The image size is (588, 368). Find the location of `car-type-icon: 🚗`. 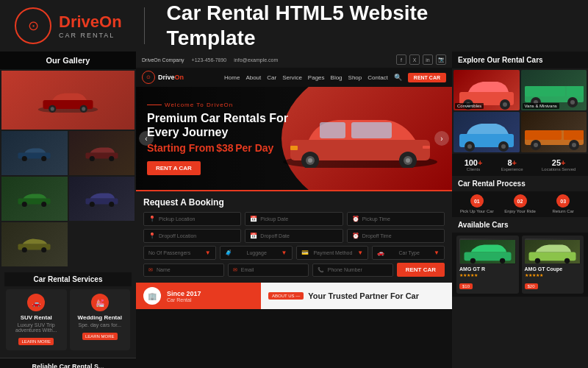

car-type-icon: 🚗 is located at coordinates (381, 253).